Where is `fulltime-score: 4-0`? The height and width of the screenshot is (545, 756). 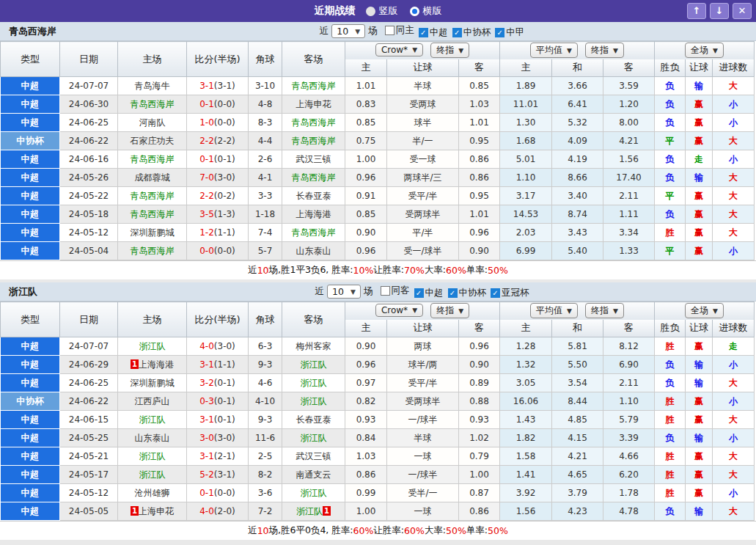 fulltime-score: 4-0 is located at coordinates (207, 511).